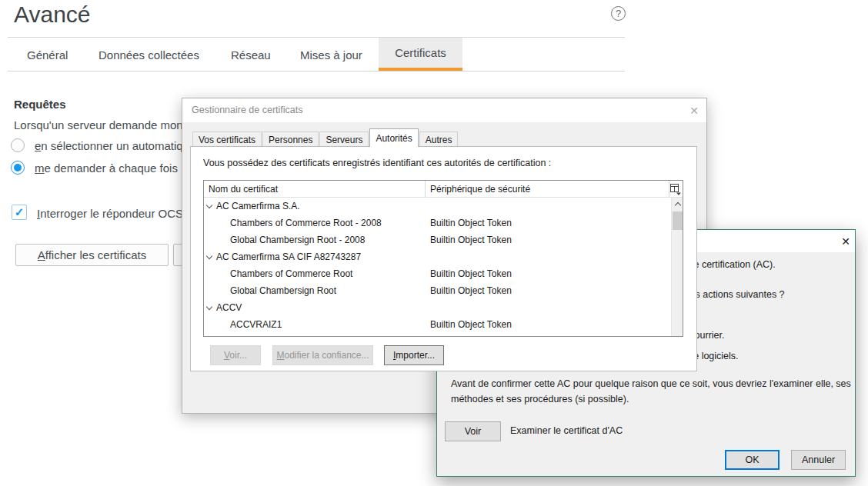  I want to click on table-row: Chambers of Commerce Root - 2008Builtin …, so click(437, 223).